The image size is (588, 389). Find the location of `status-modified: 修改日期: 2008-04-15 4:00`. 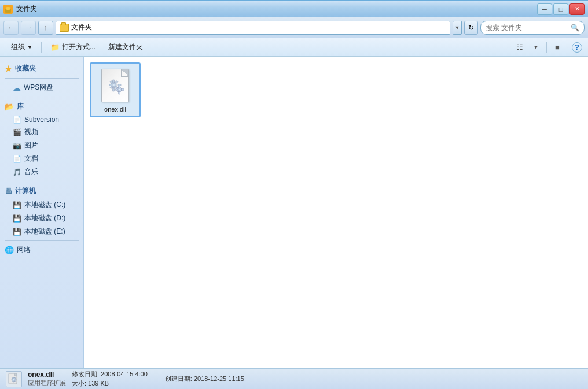

status-modified: 修改日期: 2008-04-15 4:00 is located at coordinates (110, 375).